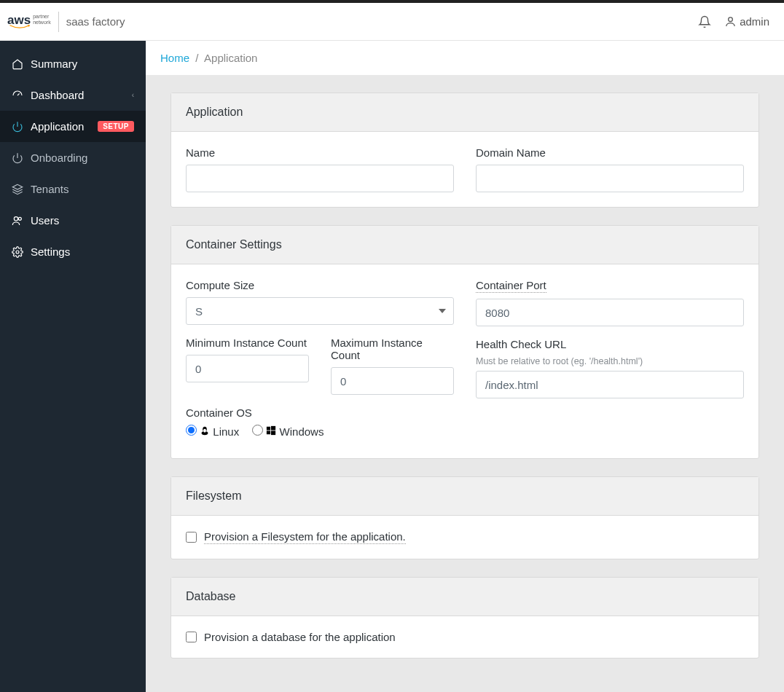 The height and width of the screenshot is (692, 784). What do you see at coordinates (465, 150) in the screenshot?
I see `application-card: Application Name Domain Name` at bounding box center [465, 150].